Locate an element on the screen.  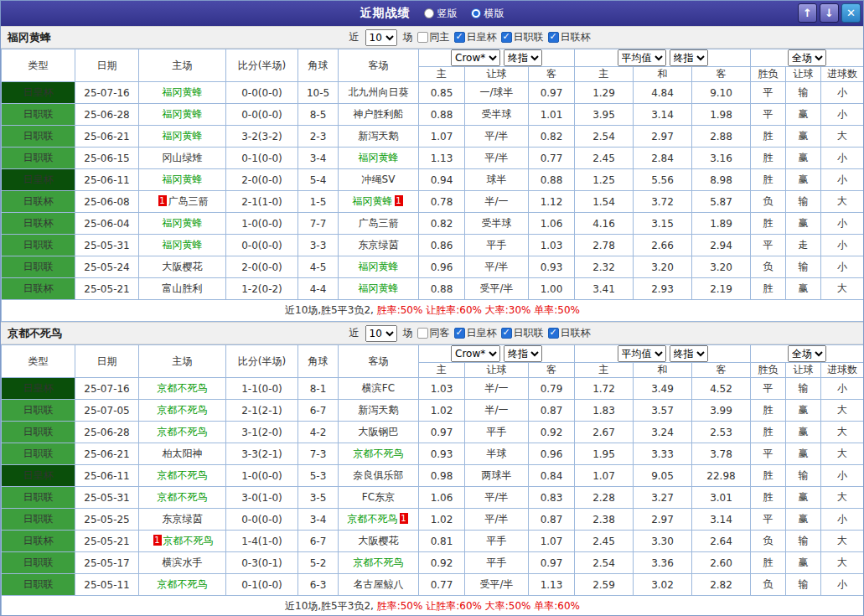
avg-away: 22.98 is located at coordinates (722, 476).